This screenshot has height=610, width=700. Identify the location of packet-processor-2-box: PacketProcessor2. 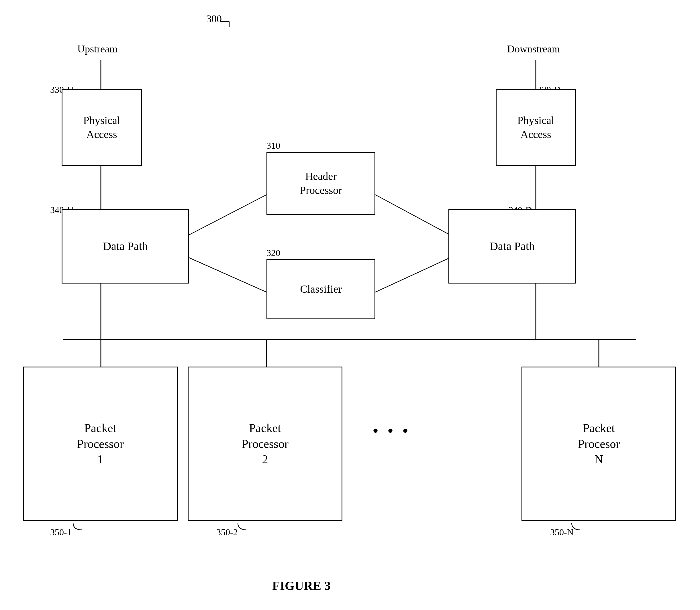
(265, 444).